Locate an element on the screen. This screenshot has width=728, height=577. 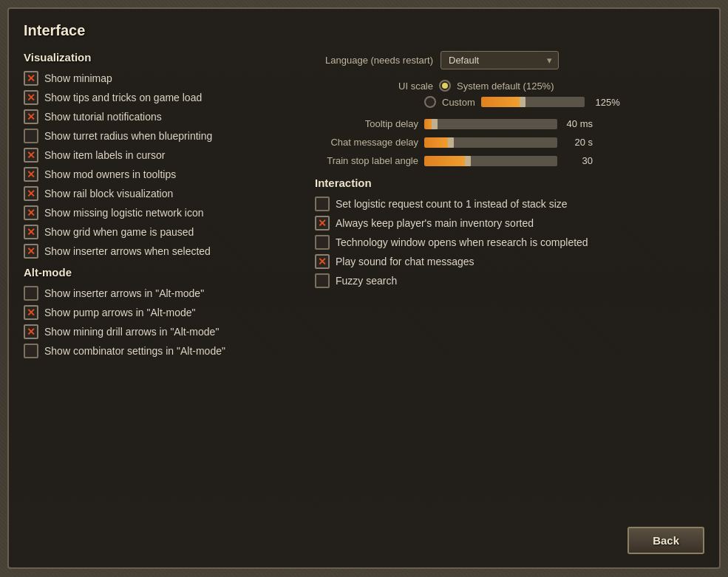
checkbox-row-show-missing-logistic: Show missing logistic network icon is located at coordinates (160, 213).